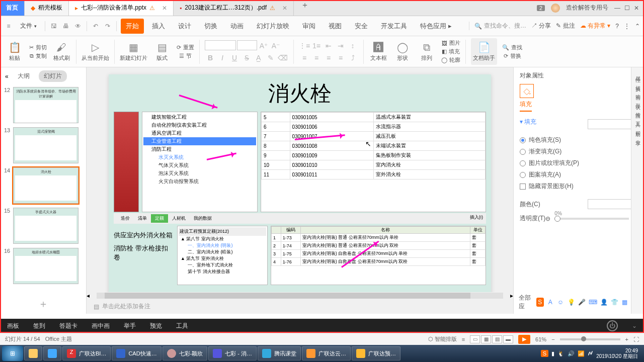 Image resolution: width=644 pixels, height=362 pixels. I want to click on clock: 20:492019\10\20 星期日, so click(617, 353).